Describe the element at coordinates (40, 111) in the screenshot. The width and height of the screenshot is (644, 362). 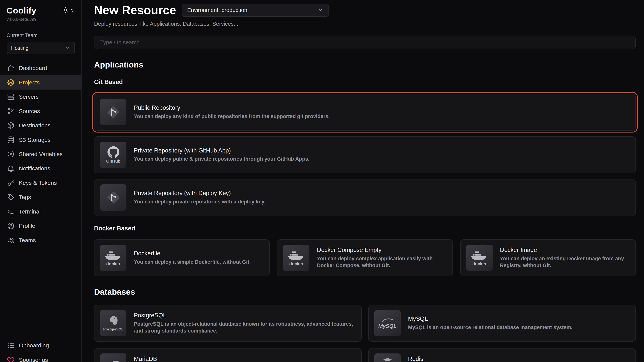
I see `sidebar-item-sources: Sources` at that location.